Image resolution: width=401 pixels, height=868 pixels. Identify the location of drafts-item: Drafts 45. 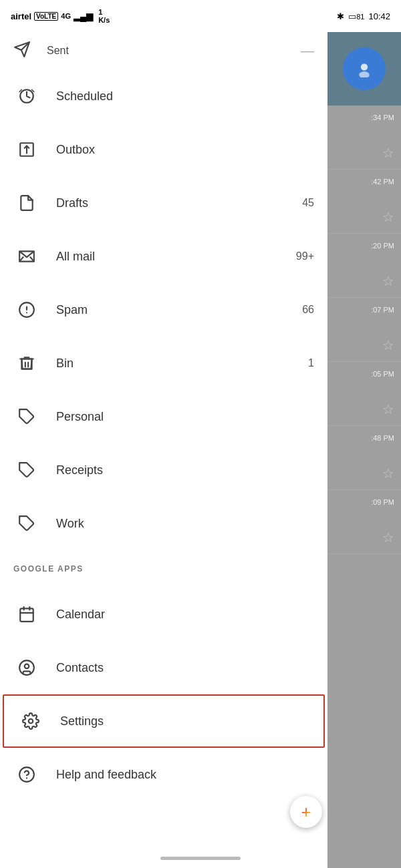
(164, 203).